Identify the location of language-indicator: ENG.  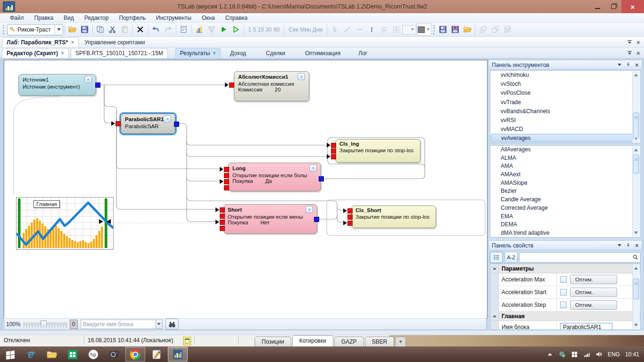
(614, 354).